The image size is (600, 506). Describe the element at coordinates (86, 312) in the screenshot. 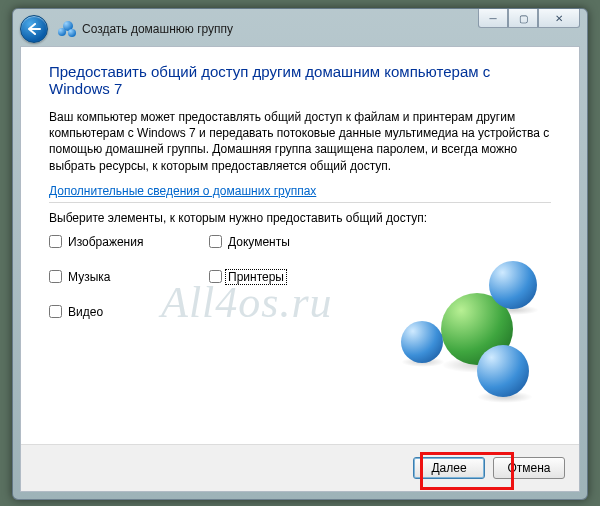

I see `checkbox-videos-label: Видео` at that location.